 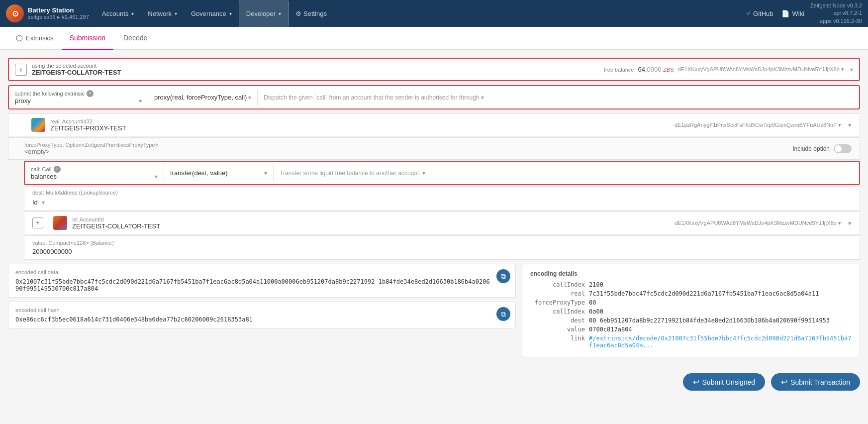 I want to click on real-account-identicon, so click(x=38, y=125).